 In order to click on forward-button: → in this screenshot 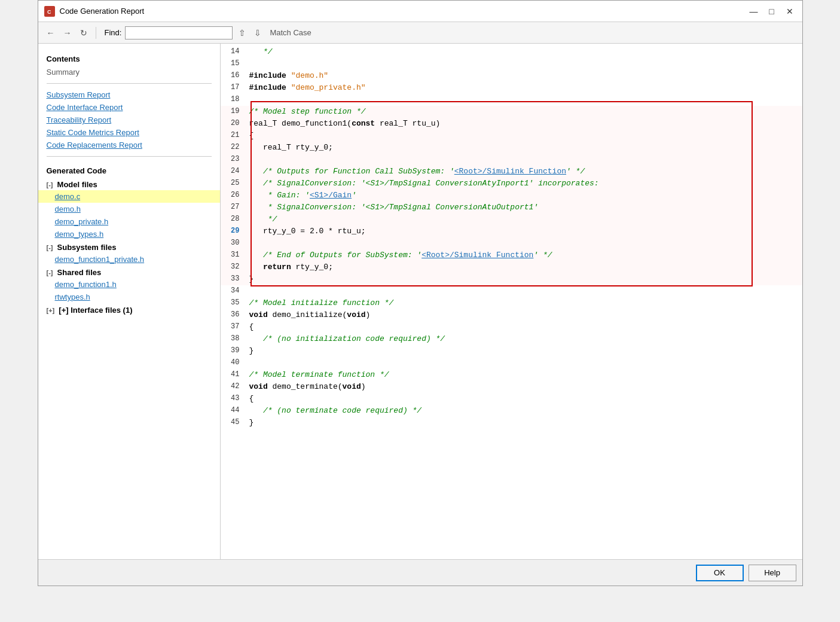, I will do `click(68, 33)`.